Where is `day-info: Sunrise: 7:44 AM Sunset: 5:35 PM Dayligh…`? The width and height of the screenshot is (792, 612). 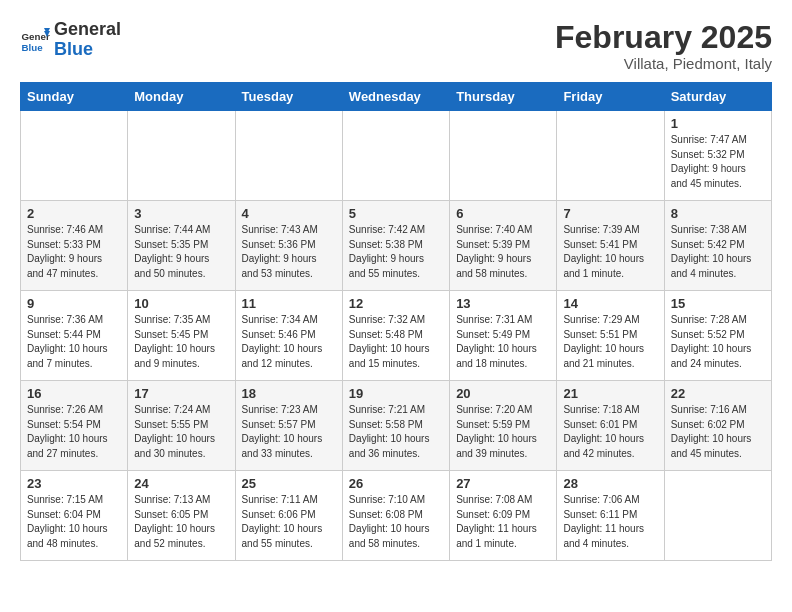
day-info: Sunrise: 7:44 AM Sunset: 5:35 PM Dayligh… is located at coordinates (181, 252).